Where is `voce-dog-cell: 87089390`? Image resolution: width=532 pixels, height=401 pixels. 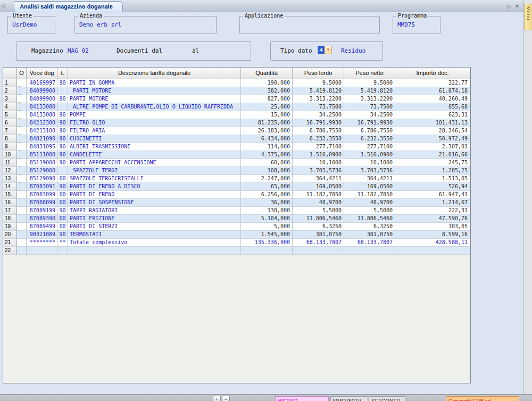
voce-dog-cell: 87089390 is located at coordinates (42, 219).